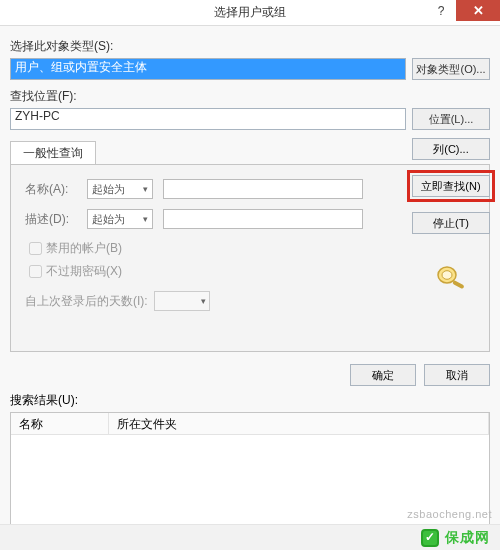  I want to click on disabled-accounts-checkbox, so click(36, 248).